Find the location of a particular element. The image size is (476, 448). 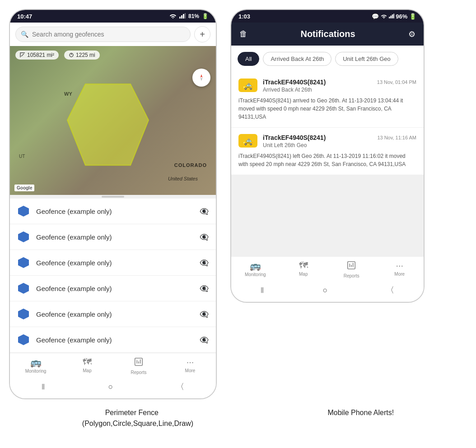

distance-stat: 1225 mi is located at coordinates (82, 55).